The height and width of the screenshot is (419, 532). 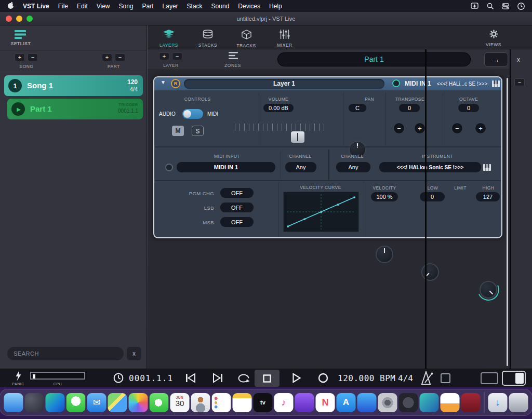 I want to click on record-arm-badge: R, so click(x=176, y=84).